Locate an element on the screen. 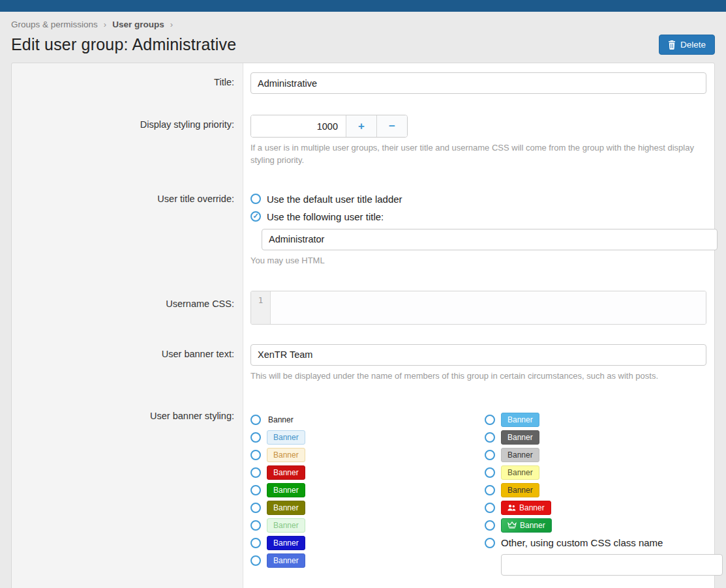  radio-banner-style-paleyellow is located at coordinates (490, 473).